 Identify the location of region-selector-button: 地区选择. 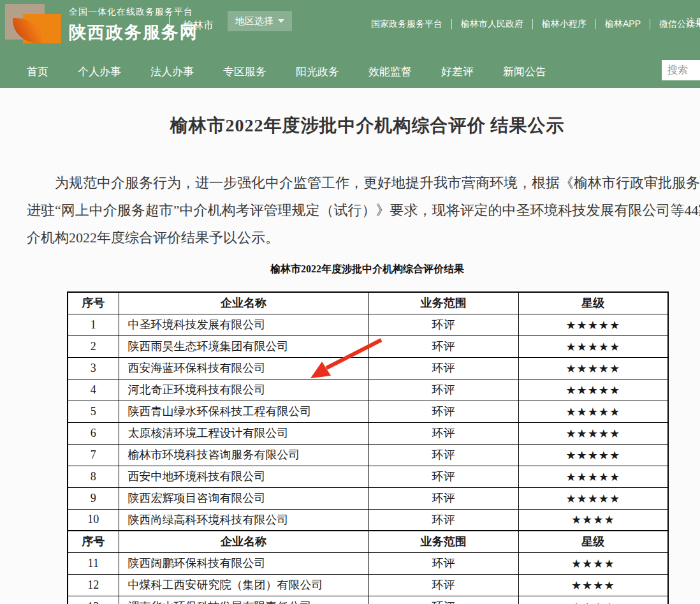
(260, 21).